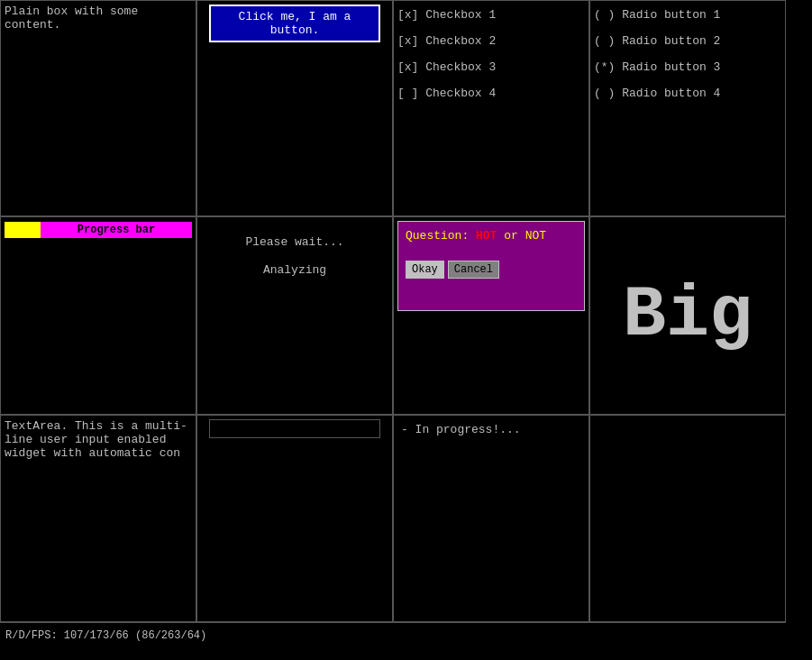  I want to click on inprogress-label: - In progress!..., so click(461, 429).